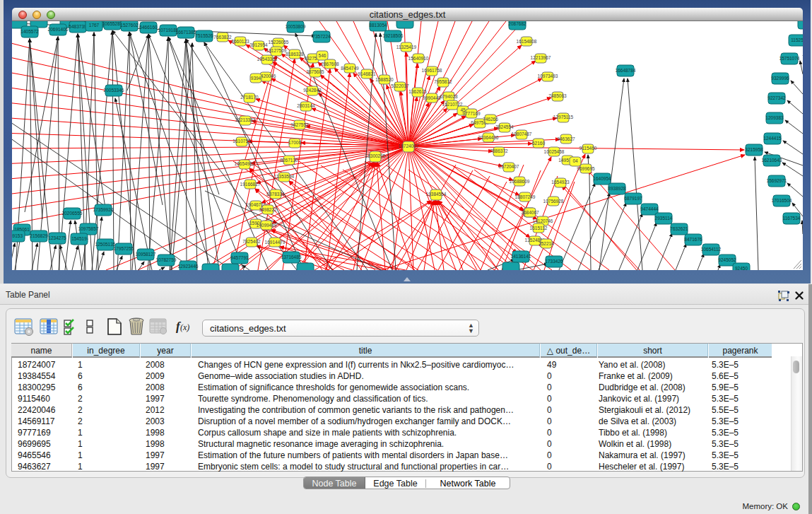  I want to click on svg-text: 04, so click(575, 161).